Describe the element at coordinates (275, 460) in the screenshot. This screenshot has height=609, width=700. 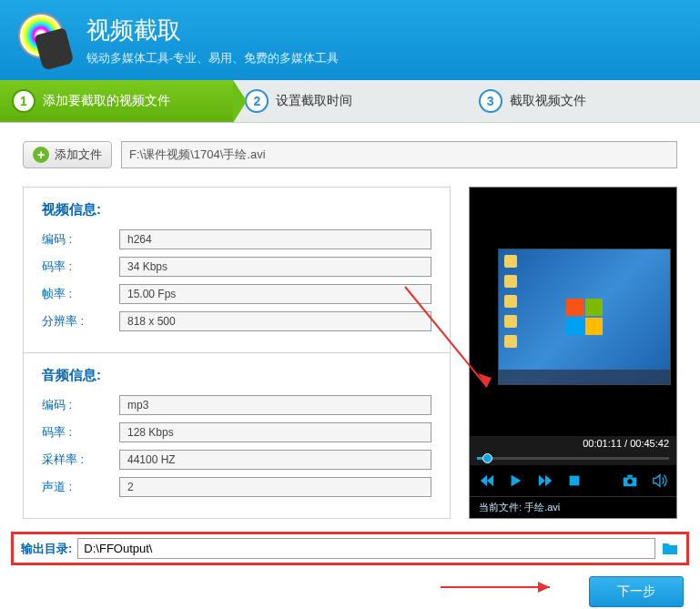
I see `audio-samplerate: 44100 HZ` at that location.